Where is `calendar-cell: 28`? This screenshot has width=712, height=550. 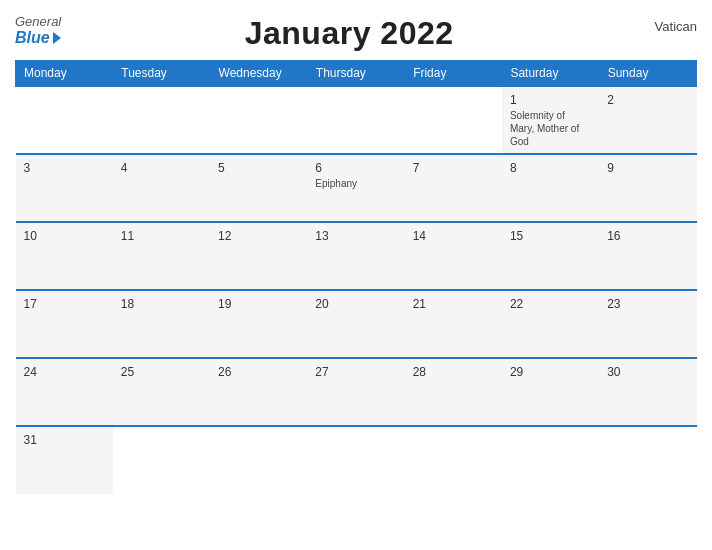
calendar-cell: 28 is located at coordinates (454, 392).